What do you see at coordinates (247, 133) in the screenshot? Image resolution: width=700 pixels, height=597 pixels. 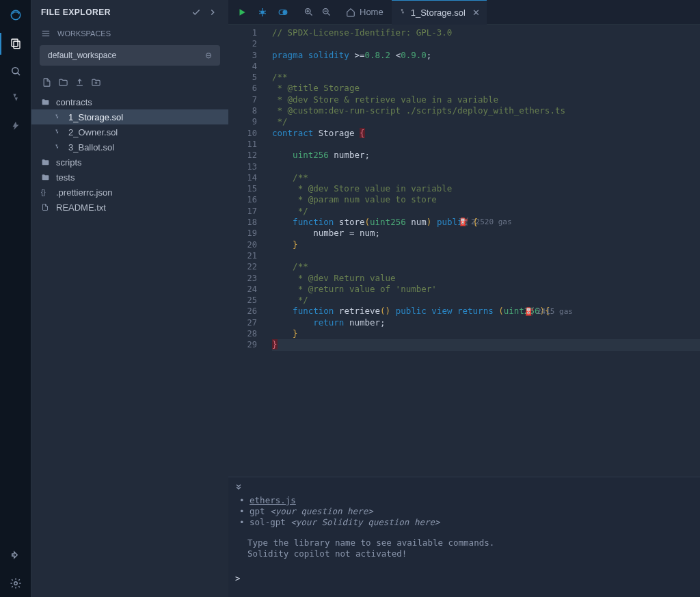 I see `line-number: 10` at bounding box center [247, 133].